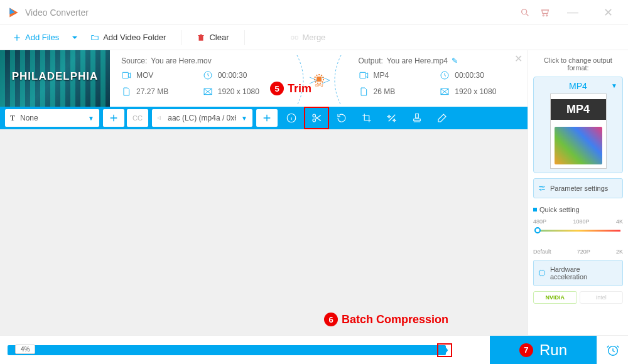  I want to click on watermark-tool, so click(417, 118).